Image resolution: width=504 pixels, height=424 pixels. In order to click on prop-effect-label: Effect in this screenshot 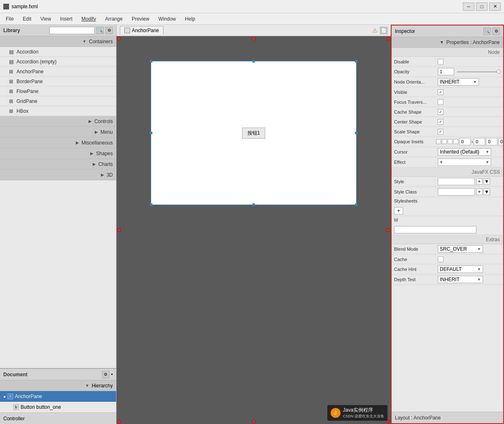, I will do `click(415, 162)`.